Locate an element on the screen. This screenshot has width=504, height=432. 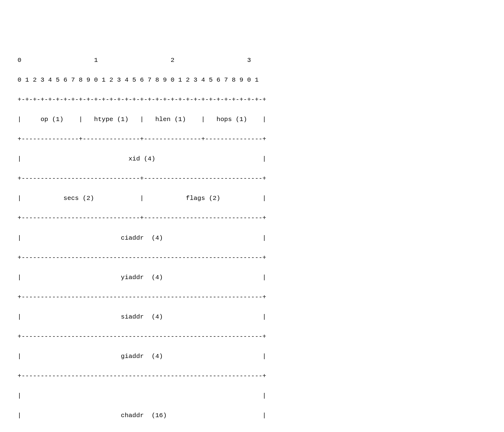
row-chaddr-pad: | | is located at coordinates (136, 396).